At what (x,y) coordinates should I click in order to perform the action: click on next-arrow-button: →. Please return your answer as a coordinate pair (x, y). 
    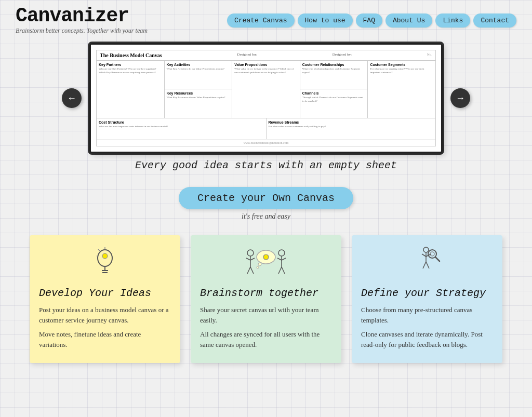
    Looking at the image, I should click on (460, 98).